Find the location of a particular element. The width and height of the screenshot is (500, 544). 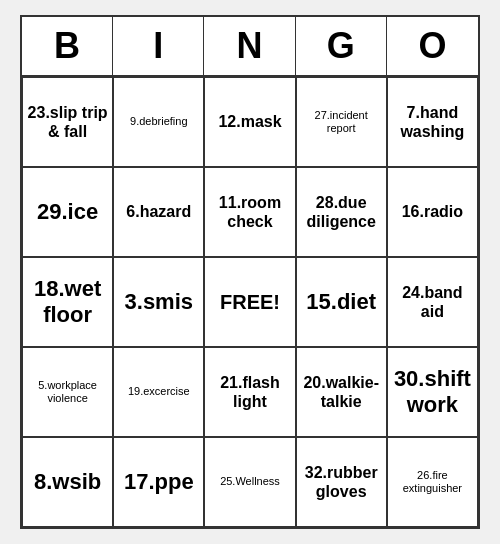

bingo-cell-7: 11.room check is located at coordinates (250, 212).